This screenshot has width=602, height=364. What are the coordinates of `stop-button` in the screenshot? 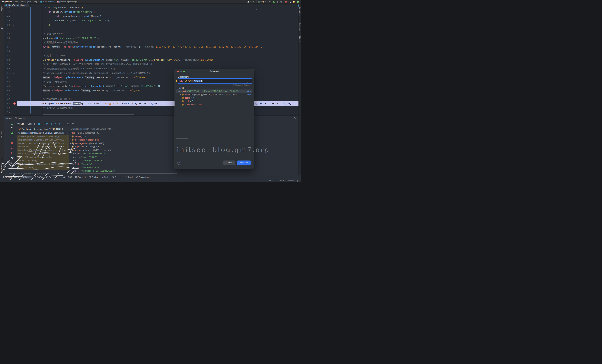 It's located at (286, 2).